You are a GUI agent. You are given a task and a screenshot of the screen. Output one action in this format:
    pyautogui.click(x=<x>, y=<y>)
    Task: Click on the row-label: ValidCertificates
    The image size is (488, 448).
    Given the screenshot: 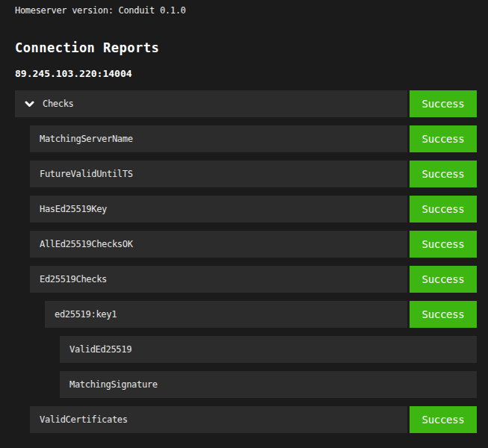 What is the action you would take?
    pyautogui.click(x=218, y=420)
    